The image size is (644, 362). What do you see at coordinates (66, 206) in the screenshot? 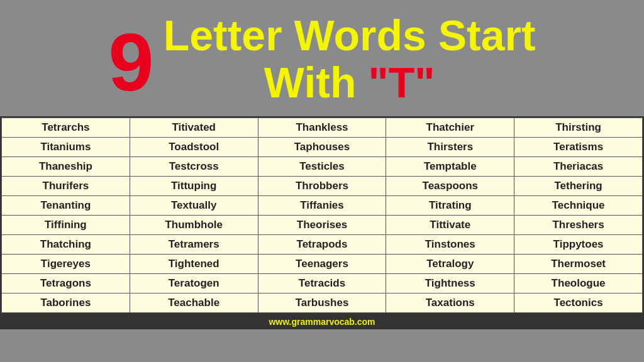
I see `table-cell: Tenanting` at bounding box center [66, 206].